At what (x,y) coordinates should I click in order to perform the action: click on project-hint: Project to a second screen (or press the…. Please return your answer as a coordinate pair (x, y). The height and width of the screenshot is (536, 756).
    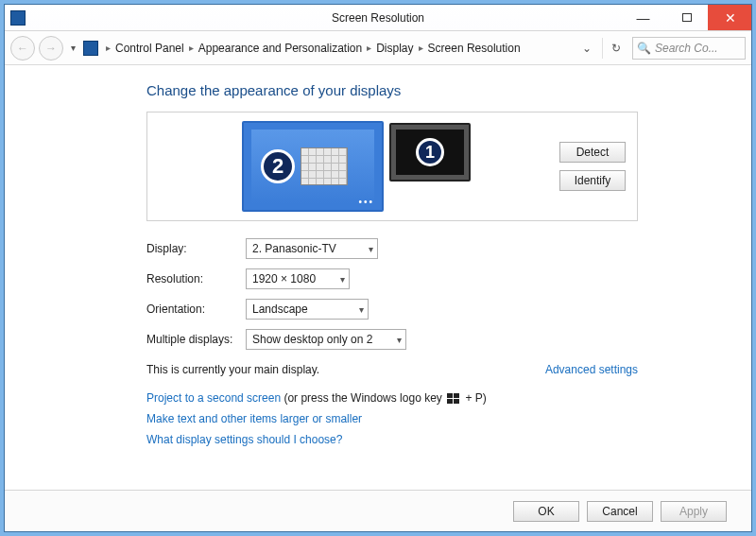
    Looking at the image, I should click on (392, 398).